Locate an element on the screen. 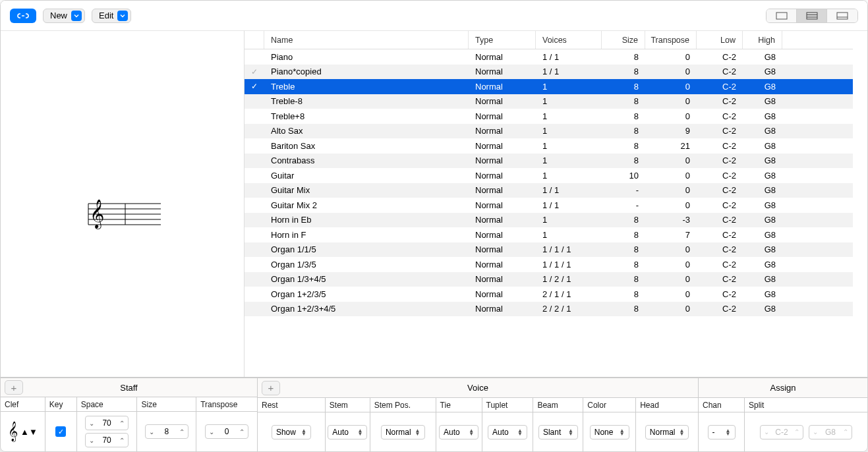  key-checkbox: ✓ is located at coordinates (61, 432).